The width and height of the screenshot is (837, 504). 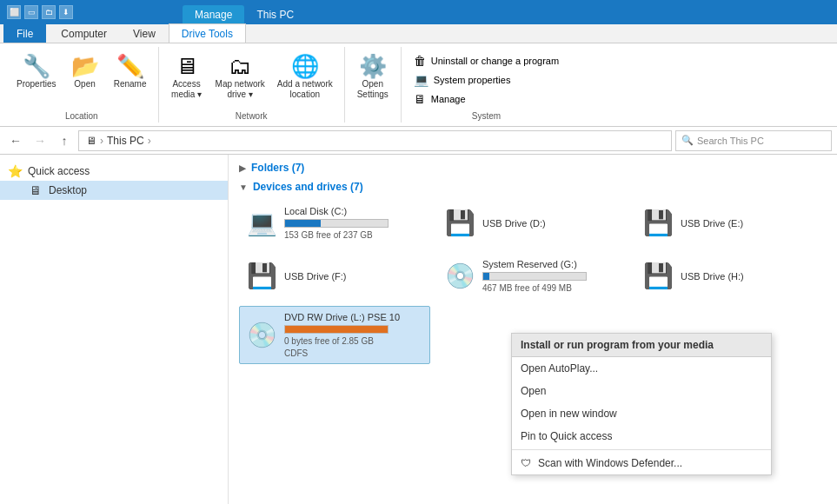 What do you see at coordinates (214, 15) in the screenshot?
I see `title-tab-manage: Manage` at bounding box center [214, 15].